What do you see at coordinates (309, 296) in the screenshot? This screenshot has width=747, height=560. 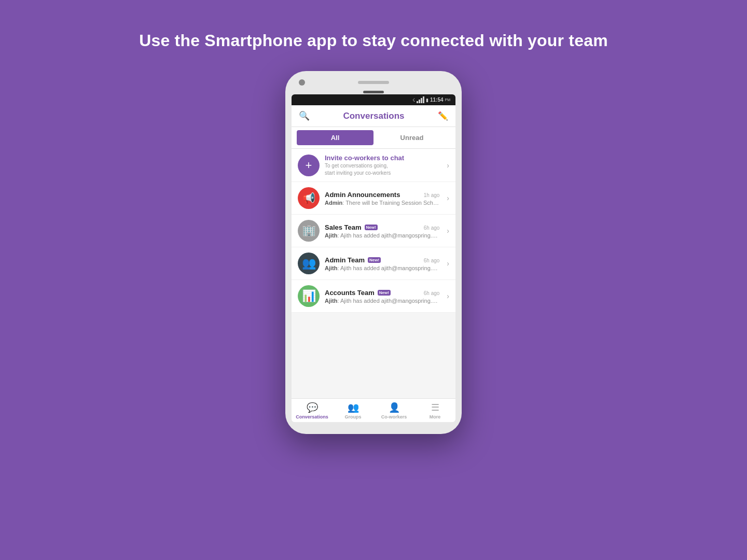 I see `accounts-avatar: 📊` at bounding box center [309, 296].